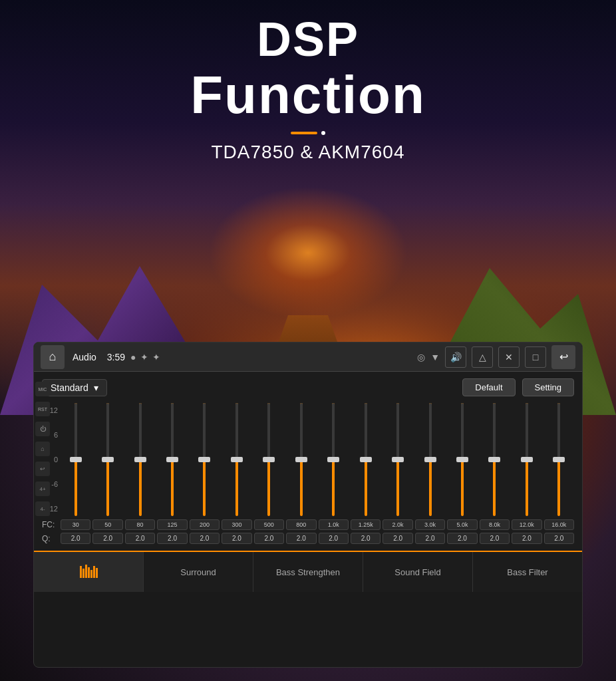 The height and width of the screenshot is (681, 616). What do you see at coordinates (43, 509) in the screenshot?
I see `vol-down-button: 4-` at bounding box center [43, 509].